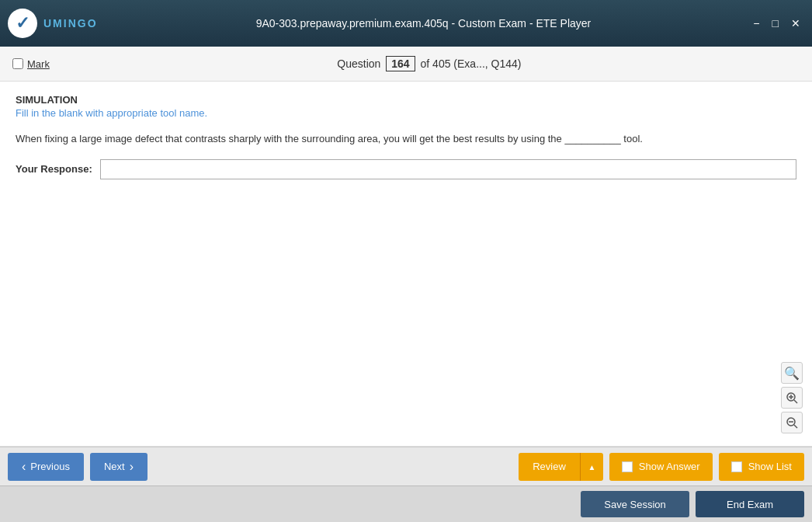 This screenshot has width=812, height=522. Describe the element at coordinates (796, 23) in the screenshot. I see `close-button: ✕` at that location.